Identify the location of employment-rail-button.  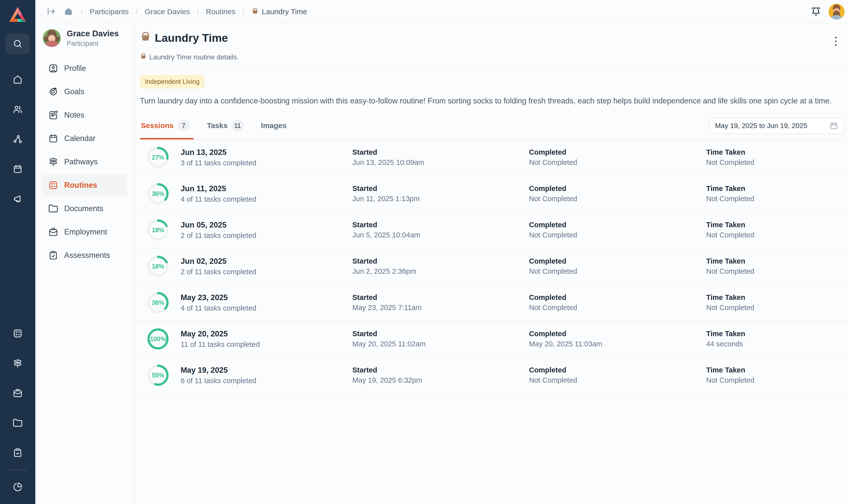
(18, 393).